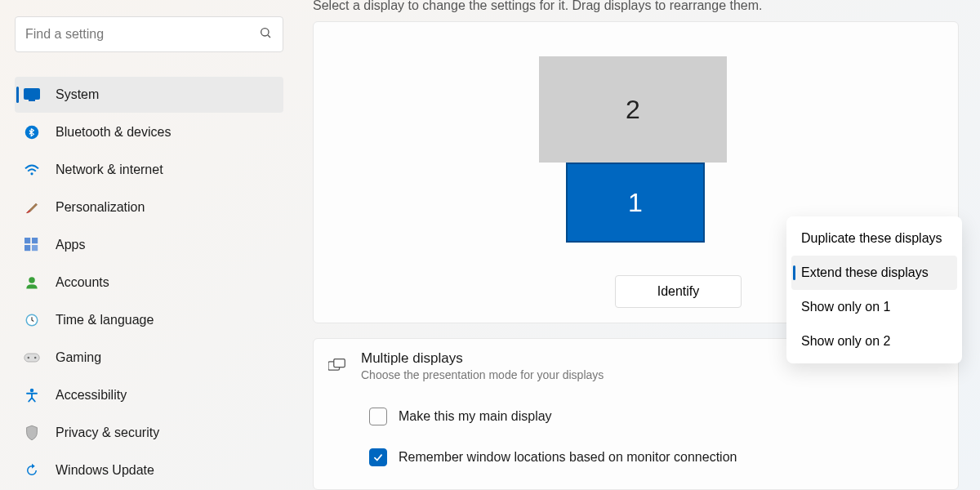 This screenshot has width=980, height=490. What do you see at coordinates (874, 341) in the screenshot?
I see `dropdown-item-show2: Show only on 2` at bounding box center [874, 341].